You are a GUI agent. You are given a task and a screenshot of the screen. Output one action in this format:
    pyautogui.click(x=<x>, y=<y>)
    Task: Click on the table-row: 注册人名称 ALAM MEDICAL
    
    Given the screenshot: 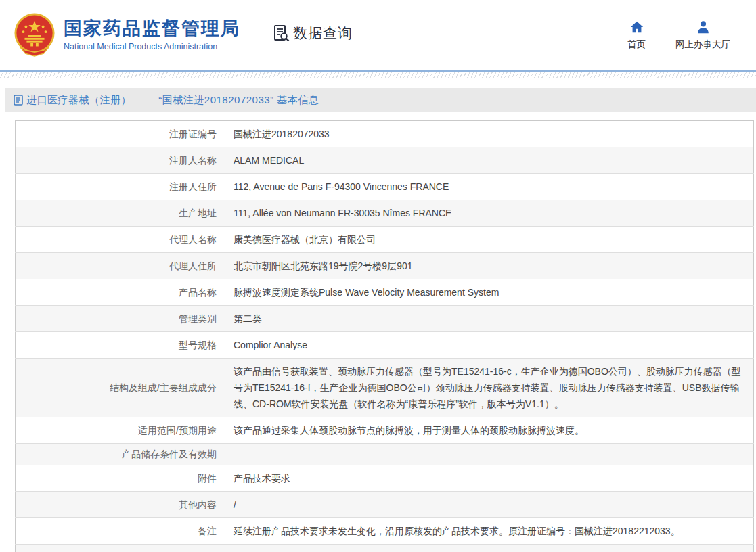 What is the action you would take?
    pyautogui.click(x=384, y=161)
    